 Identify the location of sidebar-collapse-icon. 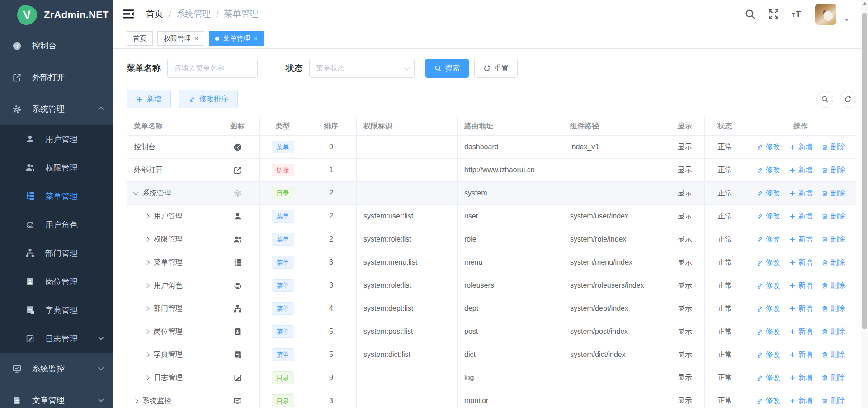
(128, 14).